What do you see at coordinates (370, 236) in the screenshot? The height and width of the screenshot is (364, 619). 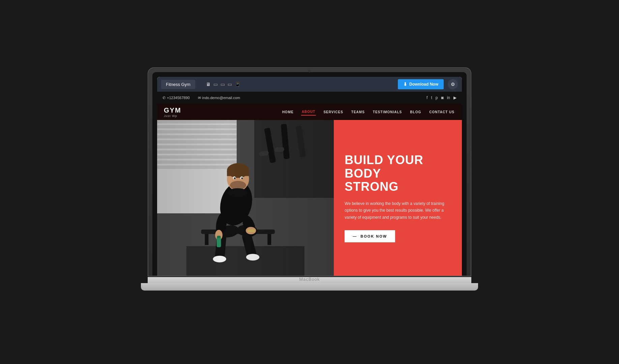 I see `book-now-button: — BOOK NOW` at bounding box center [370, 236].